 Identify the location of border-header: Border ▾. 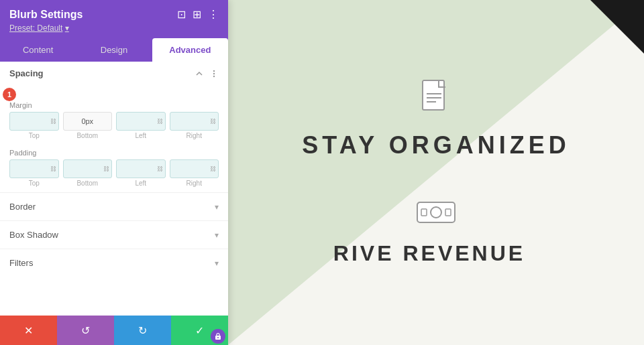
(114, 206).